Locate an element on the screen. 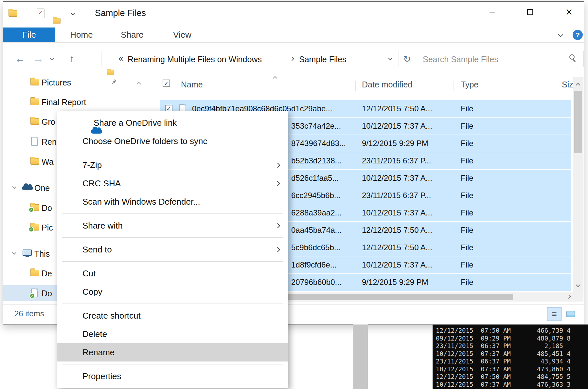  select-all-checkbox: ✓ is located at coordinates (166, 83).